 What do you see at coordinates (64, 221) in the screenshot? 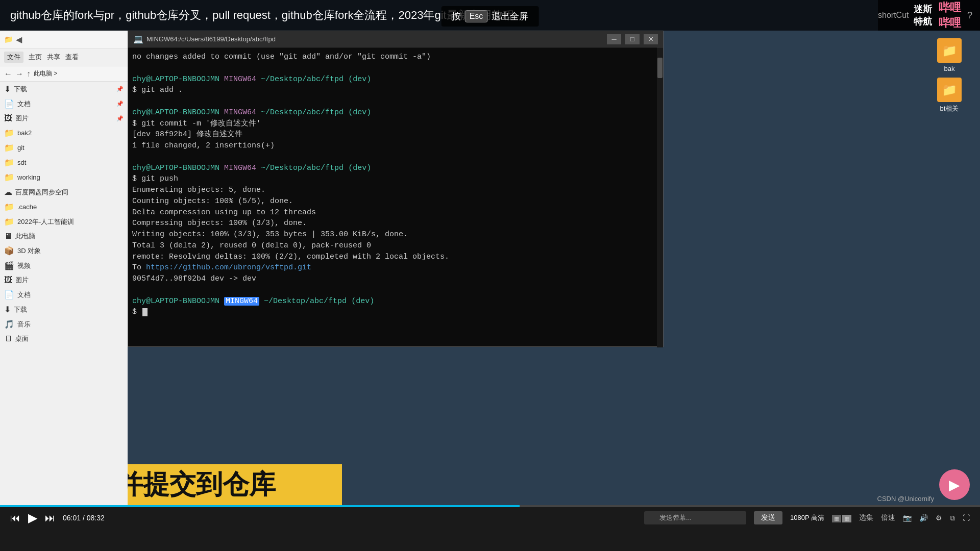
I see `sidebar-item-2022ai: 📁 2022年-人工智能训` at bounding box center [64, 221].